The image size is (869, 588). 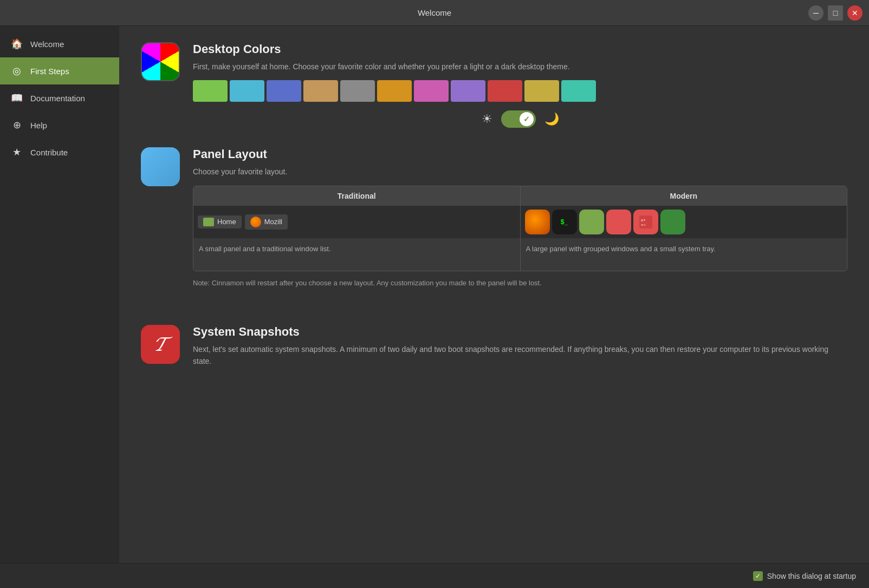 I want to click on toggle-knob: ✓, so click(x=527, y=119).